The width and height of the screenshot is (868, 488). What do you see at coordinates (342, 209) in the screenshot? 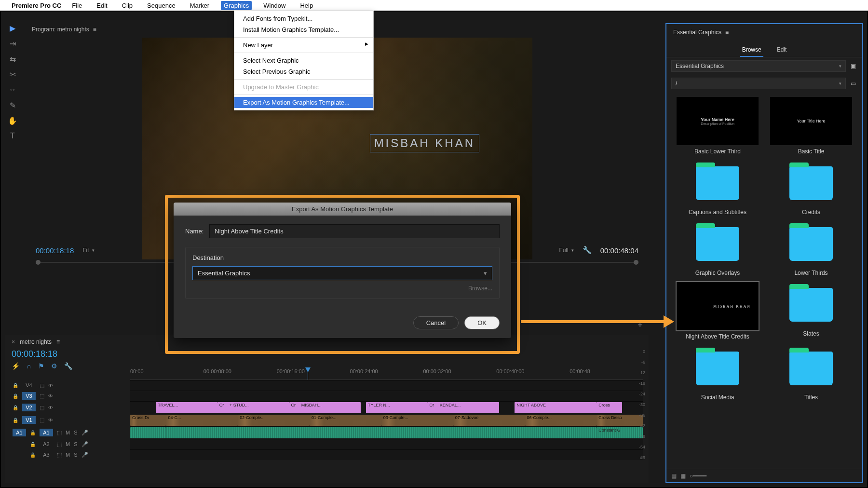
I see `dialog-title: Export As Motion Graphics Template` at bounding box center [342, 209].